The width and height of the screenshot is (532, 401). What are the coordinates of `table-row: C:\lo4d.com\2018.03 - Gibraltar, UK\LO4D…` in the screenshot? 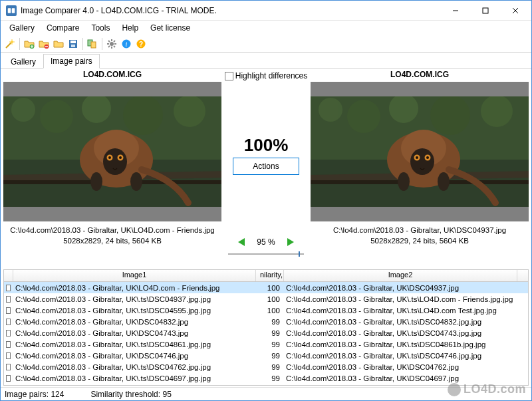 It's located at (266, 287).